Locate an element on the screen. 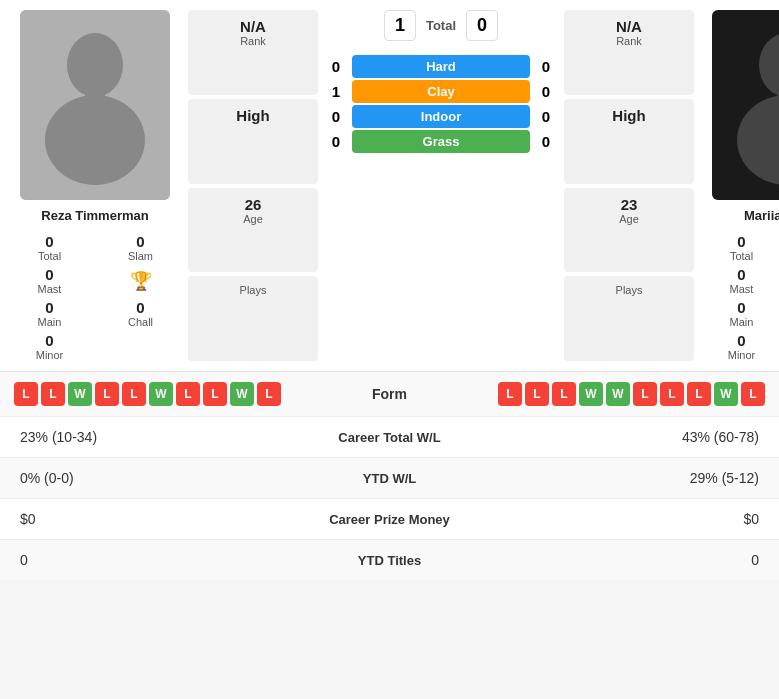 The height and width of the screenshot is (699, 779). right-plays-label: Plays is located at coordinates (629, 290).